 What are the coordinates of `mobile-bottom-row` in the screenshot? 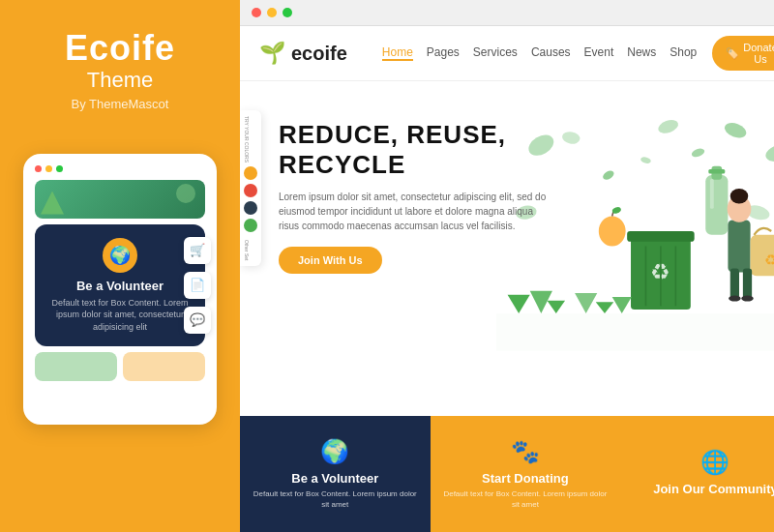 It's located at (120, 367).